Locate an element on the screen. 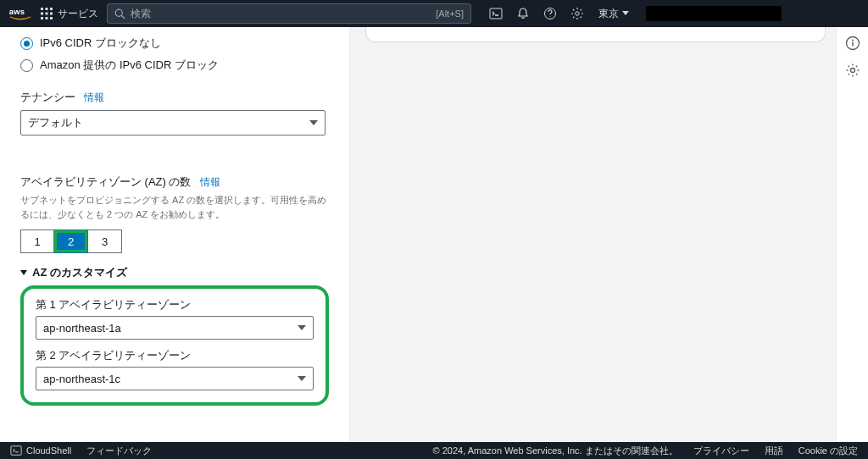  notifications-icon is located at coordinates (523, 14).